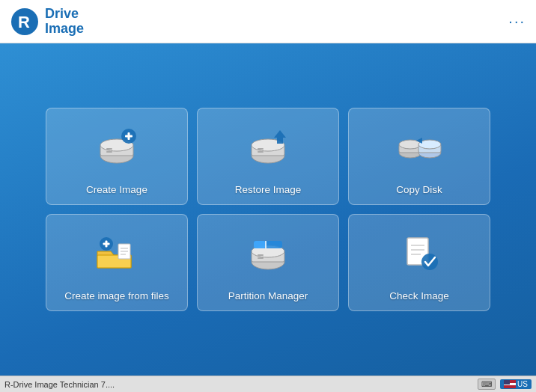  Describe the element at coordinates (419, 253) in the screenshot. I see `check-image-icon-area` at that location.